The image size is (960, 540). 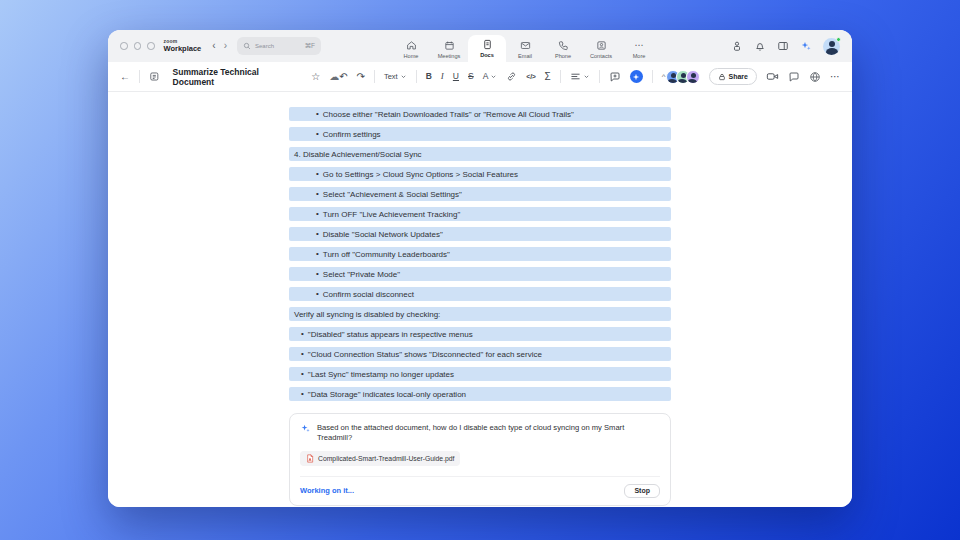 I want to click on minimize-window-button, so click(x=138, y=46).